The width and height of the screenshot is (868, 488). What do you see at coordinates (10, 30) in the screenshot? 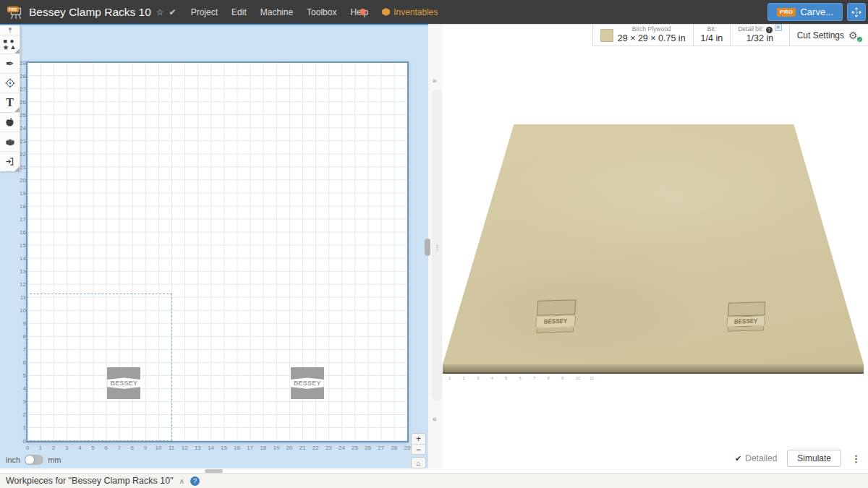
I see `pin-icon` at bounding box center [10, 30].